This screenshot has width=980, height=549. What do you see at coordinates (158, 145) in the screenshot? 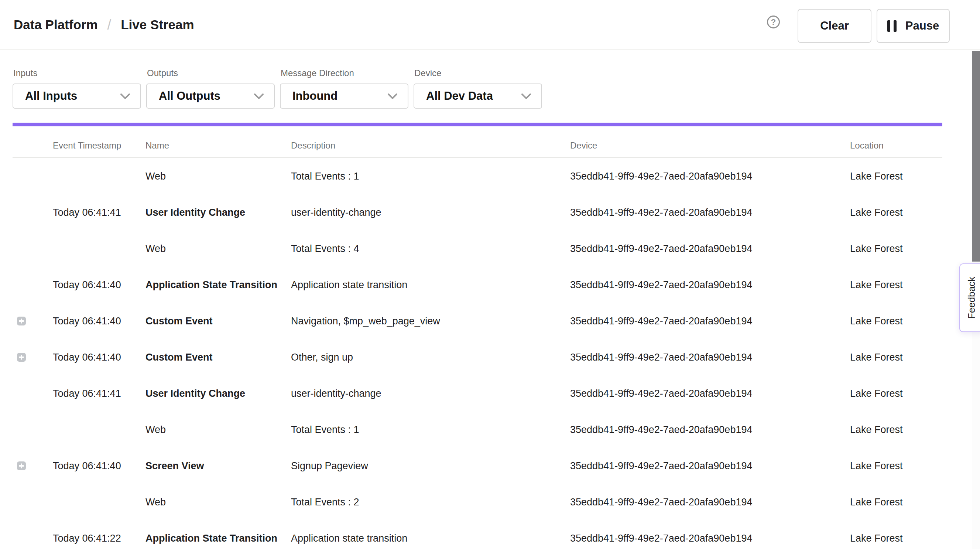
I see `column-header-name: Name` at bounding box center [158, 145].